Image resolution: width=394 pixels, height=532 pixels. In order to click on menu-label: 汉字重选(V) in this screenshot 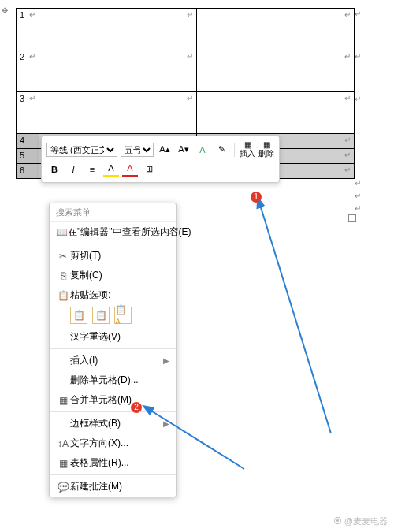, I will do `click(120, 337)`.